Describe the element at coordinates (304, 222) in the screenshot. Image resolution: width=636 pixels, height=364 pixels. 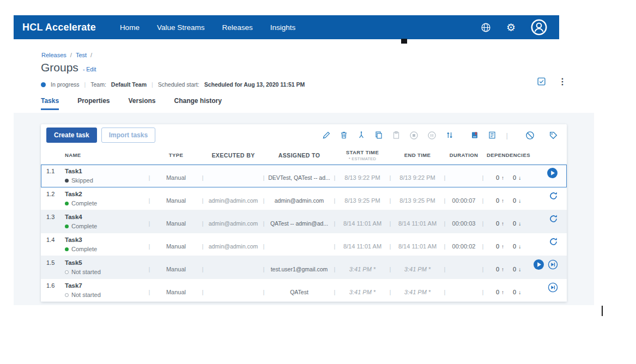
I see `table-row: 1.3 Task4 Complete Manual admin@admin.co…` at that location.